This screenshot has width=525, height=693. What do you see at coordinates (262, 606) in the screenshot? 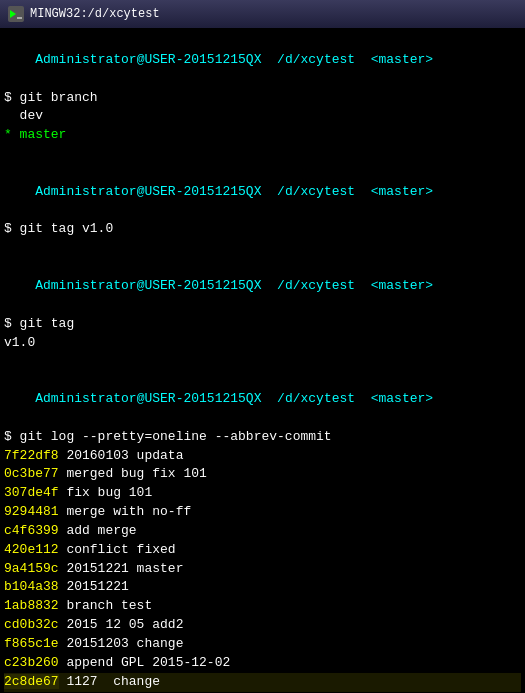
I see `log-line-9: 1ab8832 branch test` at bounding box center [262, 606].